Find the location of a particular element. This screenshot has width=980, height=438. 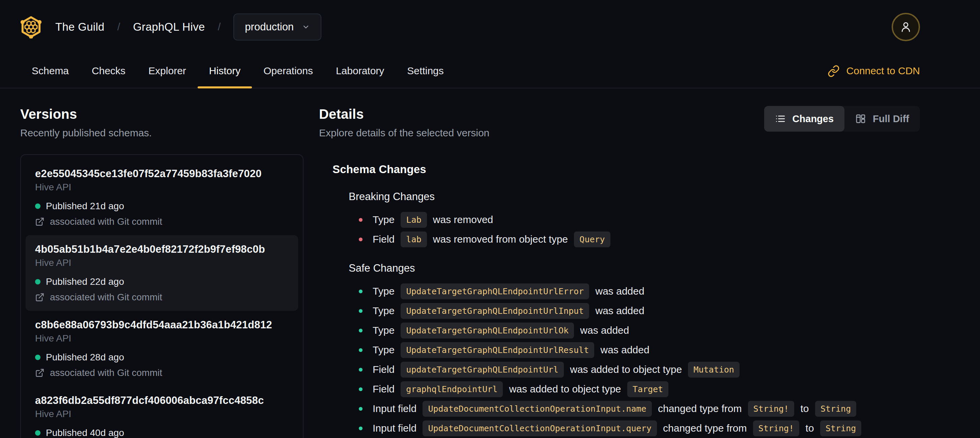

change-item-text: Input field UpdateDocumentCollectionOper… is located at coordinates (616, 409).